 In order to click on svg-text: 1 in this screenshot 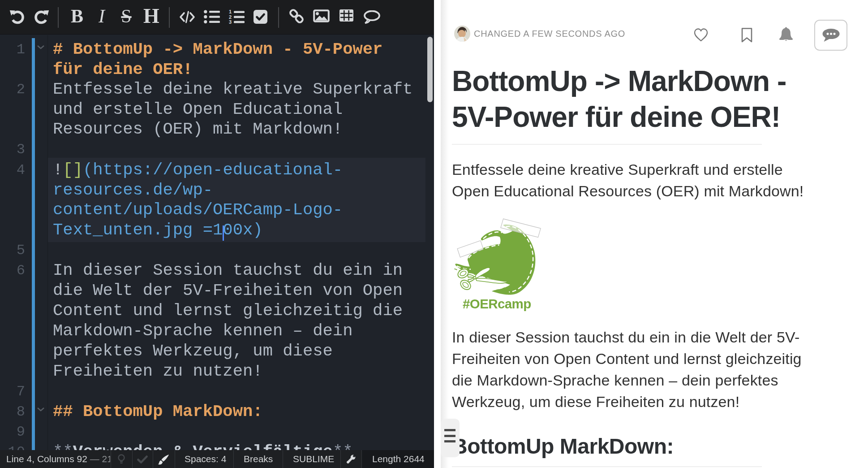, I will do `click(230, 12)`.